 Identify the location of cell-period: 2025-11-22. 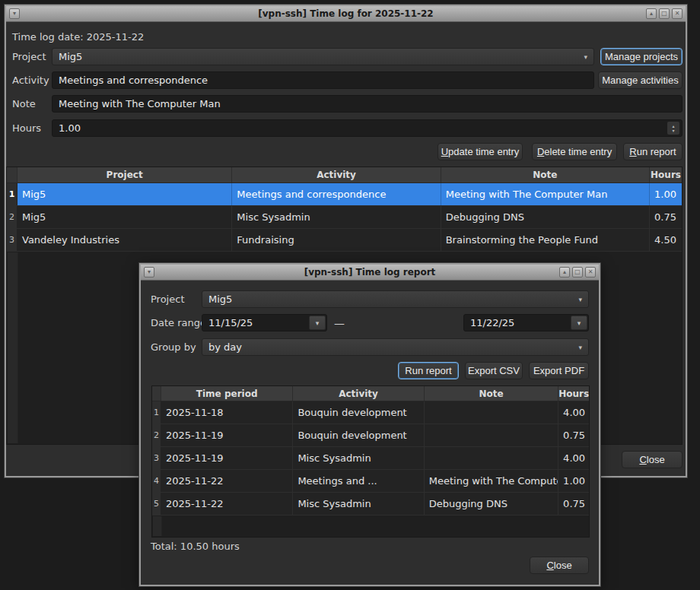
(227, 503).